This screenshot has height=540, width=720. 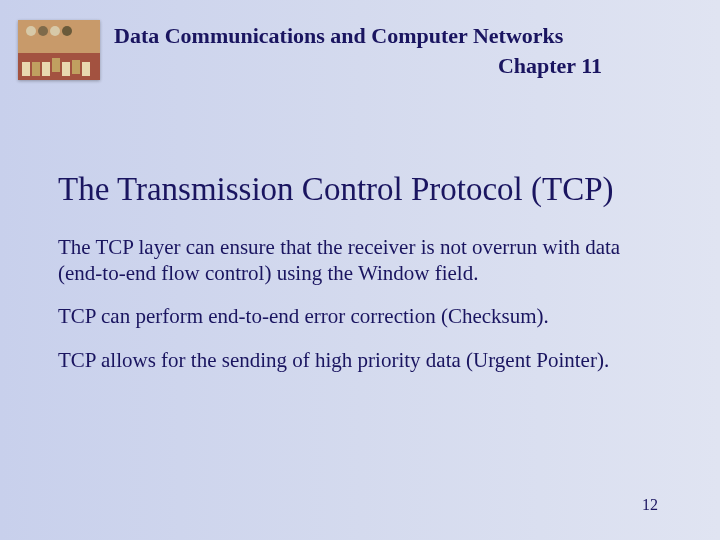 I want to click on body-paragraph: TCP can perform end-to-end error correct…, so click(x=360, y=317).